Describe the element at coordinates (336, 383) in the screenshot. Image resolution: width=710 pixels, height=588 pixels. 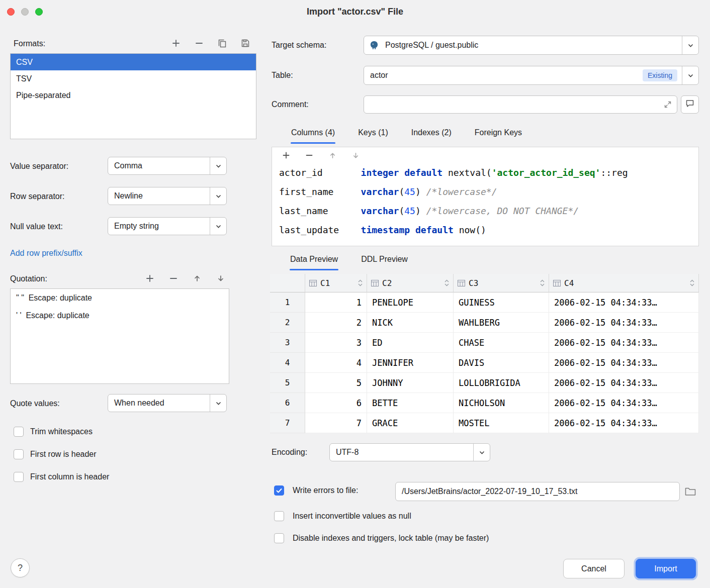
I see `data-cell: 5` at that location.